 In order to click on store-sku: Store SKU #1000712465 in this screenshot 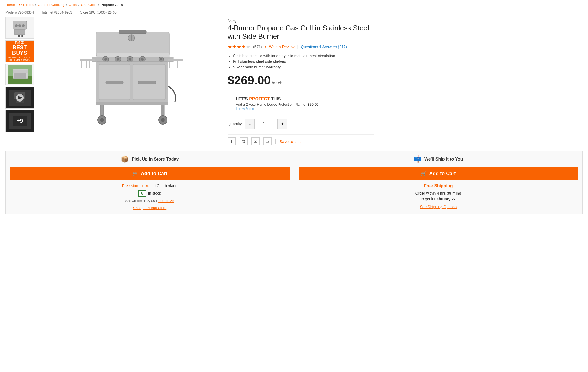, I will do `click(98, 12)`.